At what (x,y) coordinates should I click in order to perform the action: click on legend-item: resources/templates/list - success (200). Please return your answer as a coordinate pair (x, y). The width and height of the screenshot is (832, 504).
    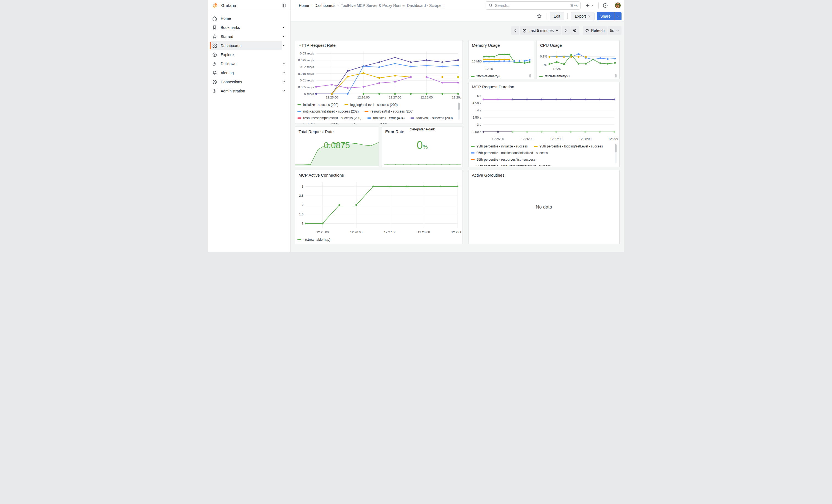
    Looking at the image, I should click on (330, 118).